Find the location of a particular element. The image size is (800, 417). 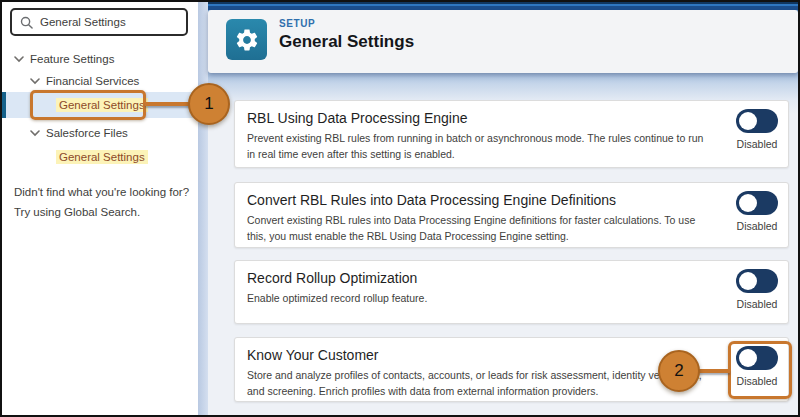

tree-item-files-general-settings: General Settings is located at coordinates (102, 157).